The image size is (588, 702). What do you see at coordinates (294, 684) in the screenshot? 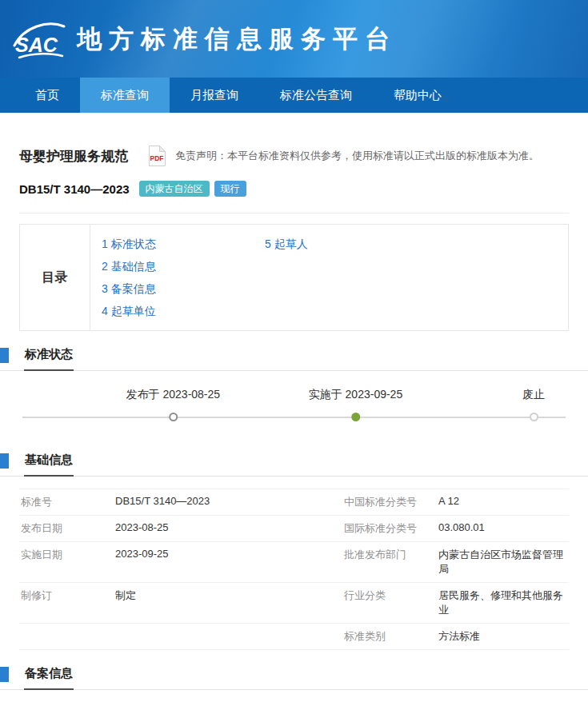
I see `section-record-info: 备案信息 备案号：101532-2023备案日期：2023-09-04` at bounding box center [294, 684].